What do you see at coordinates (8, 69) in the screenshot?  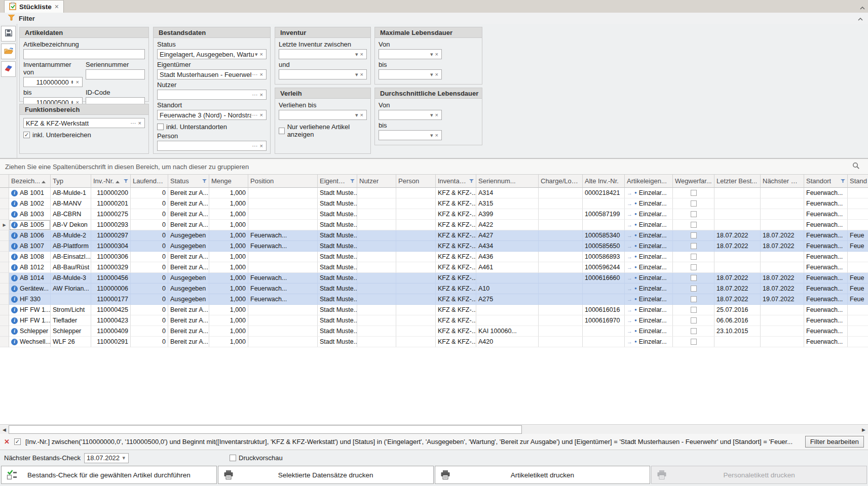 I see `clear-filter-button` at bounding box center [8, 69].